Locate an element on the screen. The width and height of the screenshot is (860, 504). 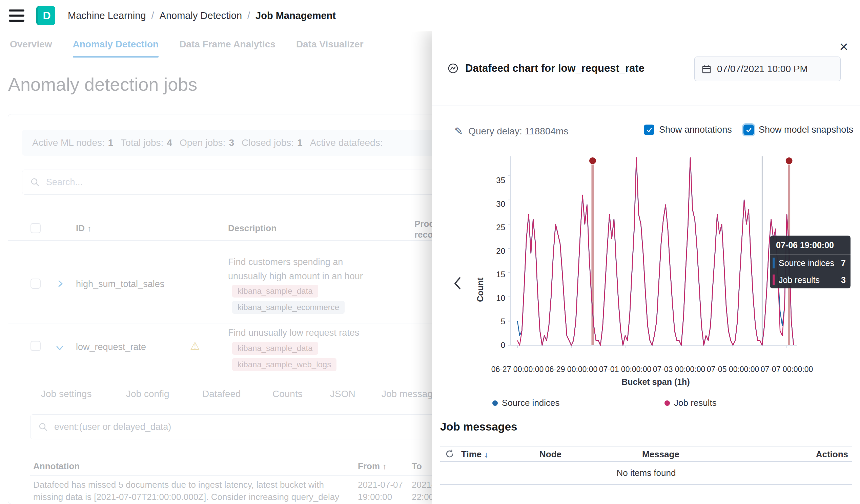
y-tick-label: 15 is located at coordinates (492, 275).